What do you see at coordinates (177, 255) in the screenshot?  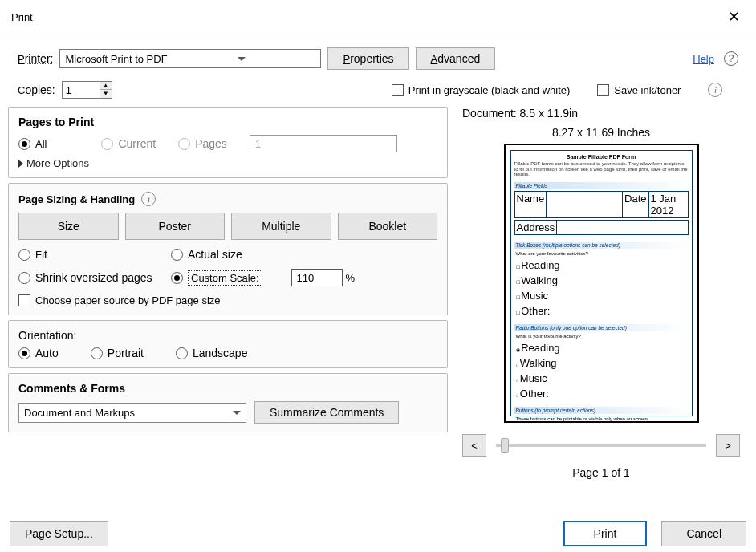 I see `actual-size-radio` at bounding box center [177, 255].